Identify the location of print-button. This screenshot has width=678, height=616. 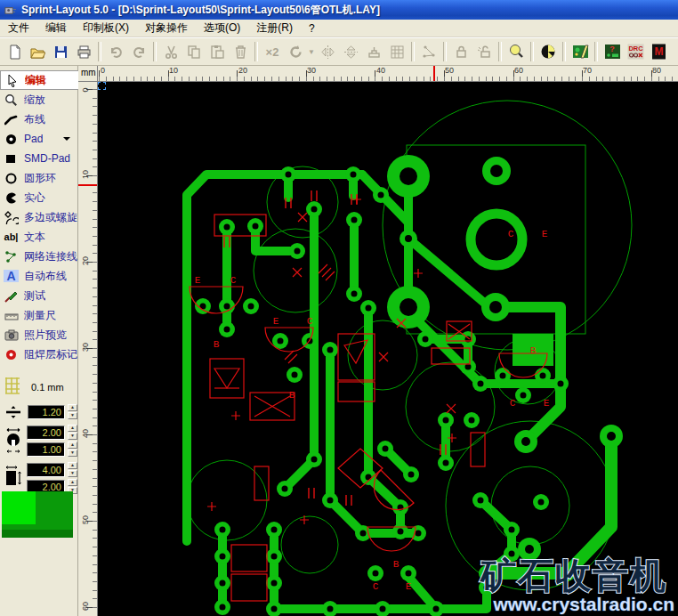
(84, 52).